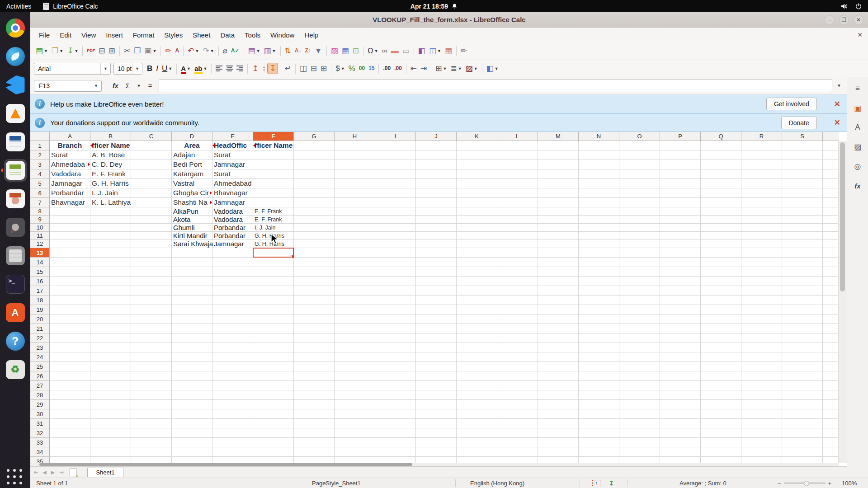 The width and height of the screenshot is (868, 488). Describe the element at coordinates (414, 69) in the screenshot. I see `decrease-indent-button: ⇤` at that location.